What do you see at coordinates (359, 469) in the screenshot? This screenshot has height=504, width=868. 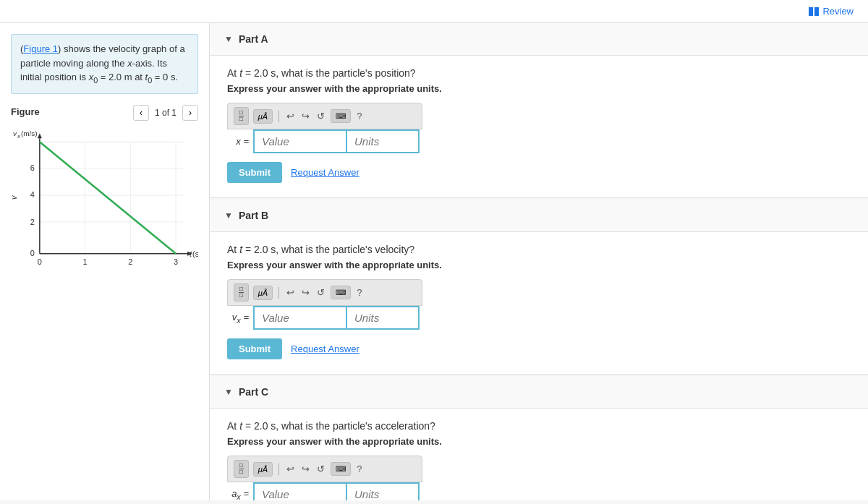 I see `part-c-help-icon: ?` at bounding box center [359, 469].